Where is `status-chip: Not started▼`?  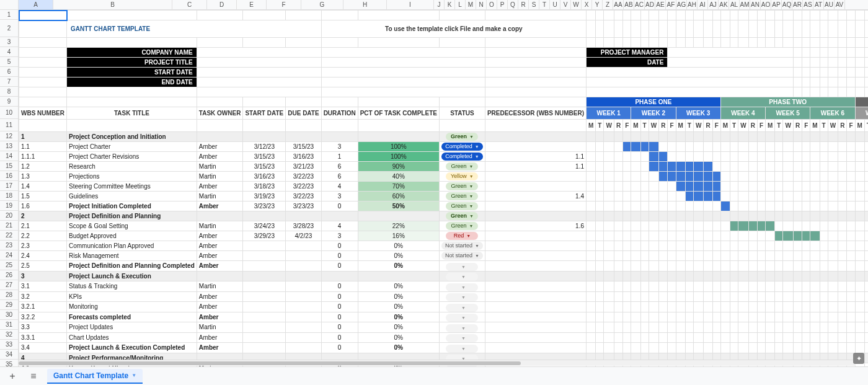 status-chip: Not started▼ is located at coordinates (463, 246).